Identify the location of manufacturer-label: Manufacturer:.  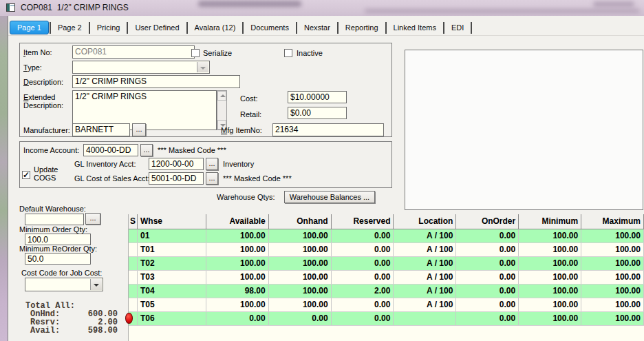
(47, 130).